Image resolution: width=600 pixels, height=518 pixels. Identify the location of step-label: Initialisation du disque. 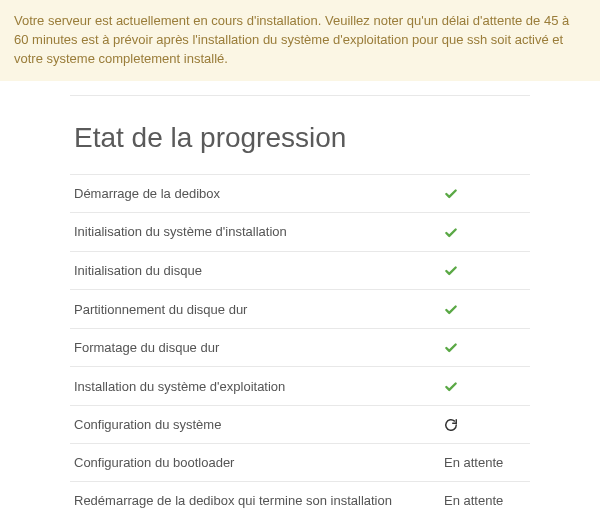
(255, 270).